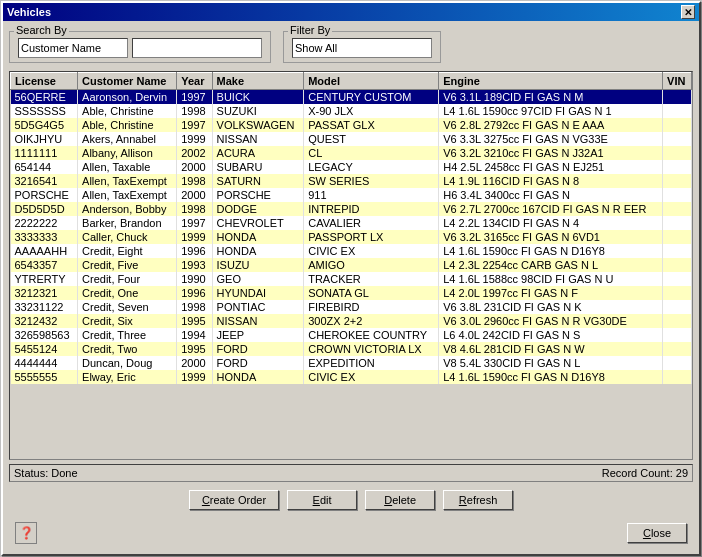  I want to click on table-cell: Allen, TaxExempt, so click(128, 195).